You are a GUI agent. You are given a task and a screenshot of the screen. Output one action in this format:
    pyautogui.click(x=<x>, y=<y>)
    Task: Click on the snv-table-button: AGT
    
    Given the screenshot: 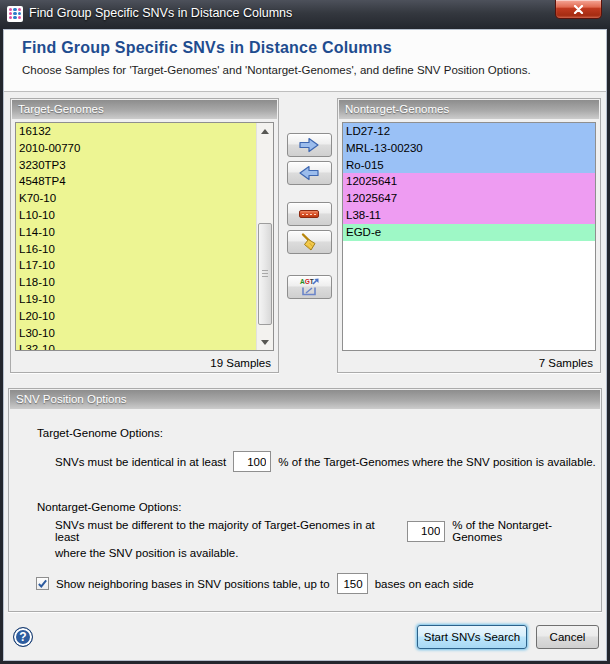 What is the action you would take?
    pyautogui.click(x=310, y=287)
    